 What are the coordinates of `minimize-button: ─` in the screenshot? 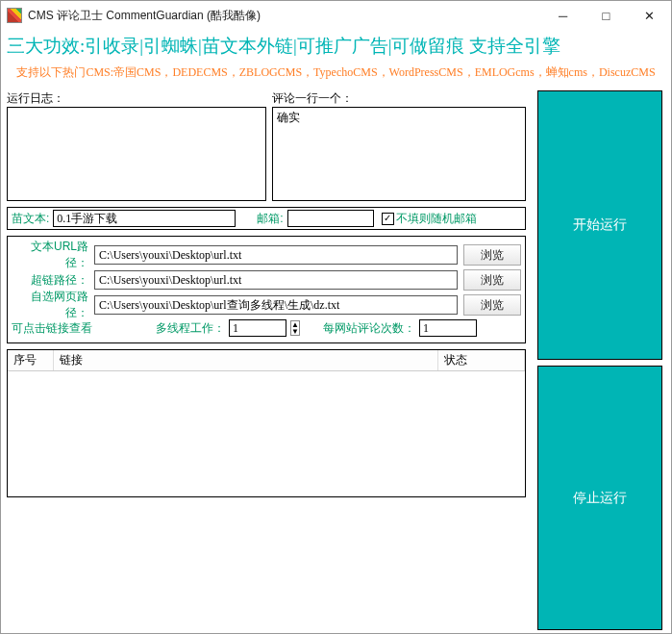 It's located at (563, 15).